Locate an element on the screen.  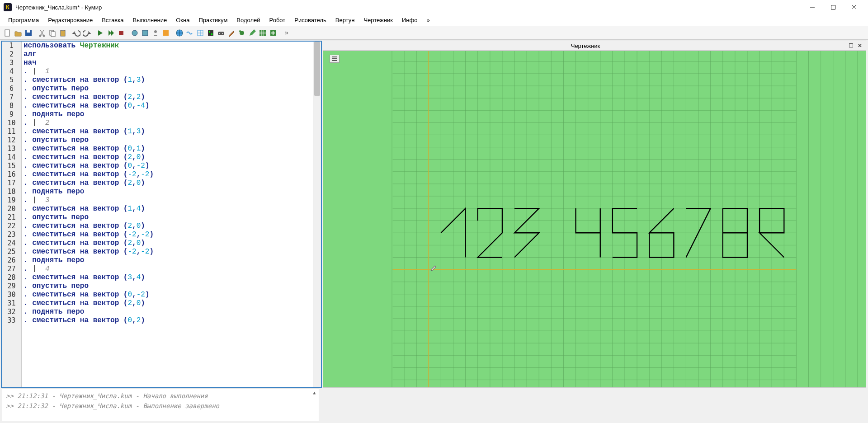
canvas-menu-button is located at coordinates (335, 59).